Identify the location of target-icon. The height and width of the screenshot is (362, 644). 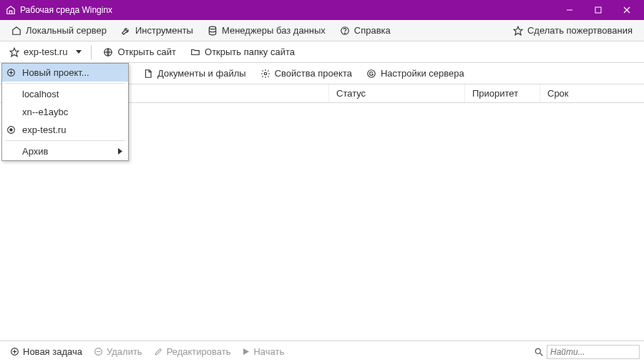
(11, 130).